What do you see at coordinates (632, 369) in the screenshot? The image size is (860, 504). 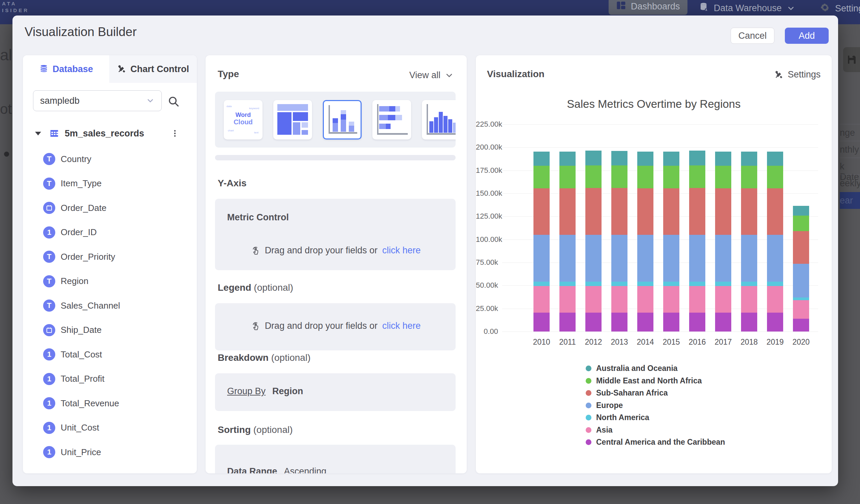 I see `legend-item-australia-and-oceania: Australia and Oceania` at bounding box center [632, 369].